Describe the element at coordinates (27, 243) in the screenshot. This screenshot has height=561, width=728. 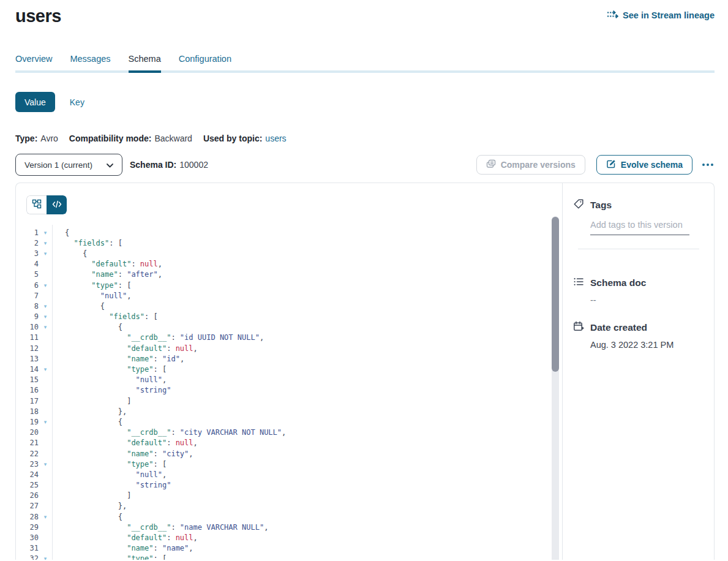
I see `line-number: 2` at that location.